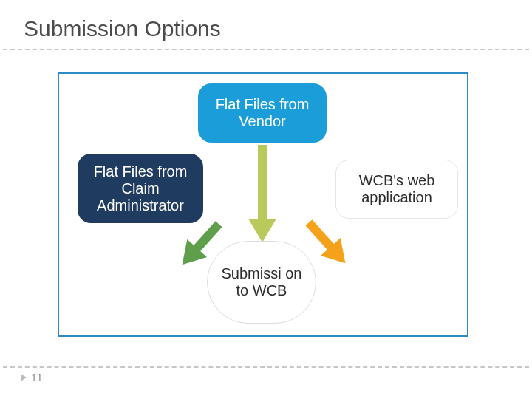 This screenshot has width=532, height=399. What do you see at coordinates (262, 194) in the screenshot?
I see `arrow-top-to-center` at bounding box center [262, 194].